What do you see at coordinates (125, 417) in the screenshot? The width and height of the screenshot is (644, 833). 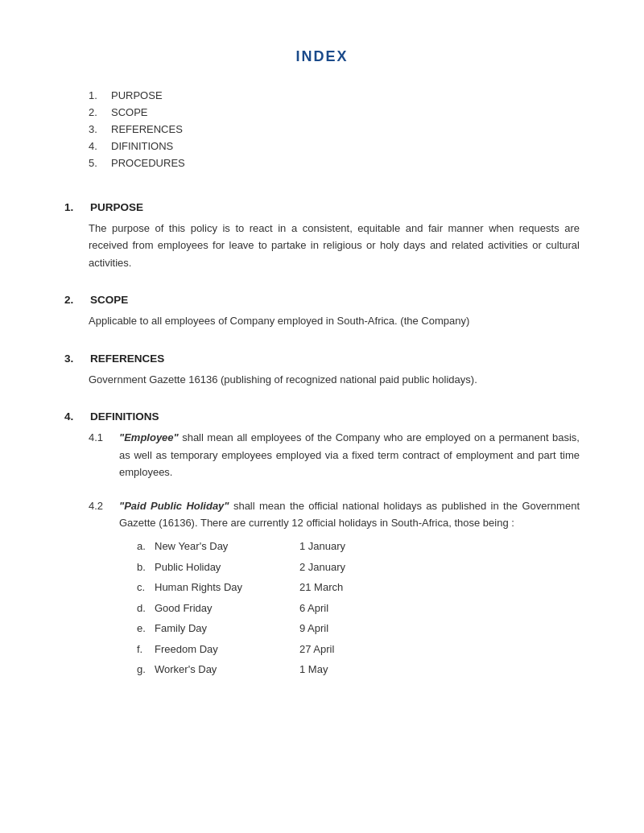 I see `def-title: DEFINITIONS` at bounding box center [125, 417].